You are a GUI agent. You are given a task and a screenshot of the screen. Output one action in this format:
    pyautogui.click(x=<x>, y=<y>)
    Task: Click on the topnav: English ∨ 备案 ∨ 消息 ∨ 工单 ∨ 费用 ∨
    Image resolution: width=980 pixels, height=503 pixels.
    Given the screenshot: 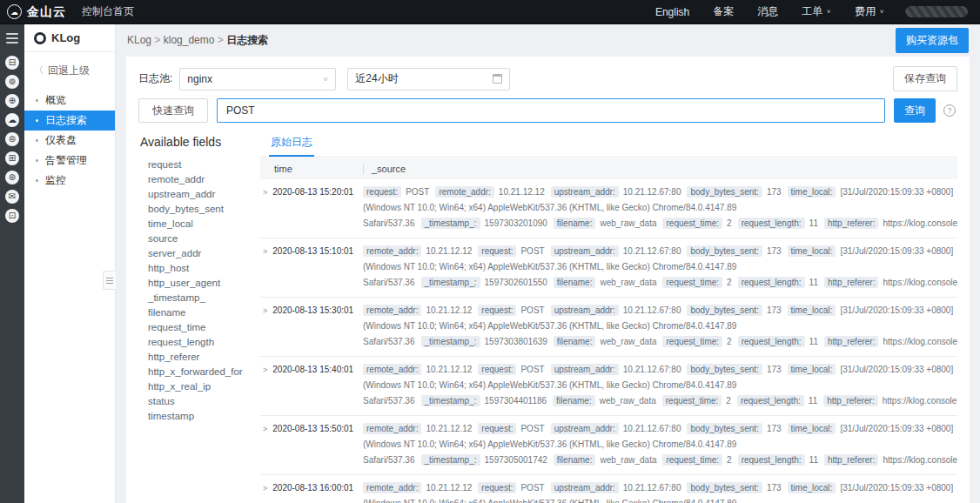 What is the action you would take?
    pyautogui.click(x=769, y=12)
    